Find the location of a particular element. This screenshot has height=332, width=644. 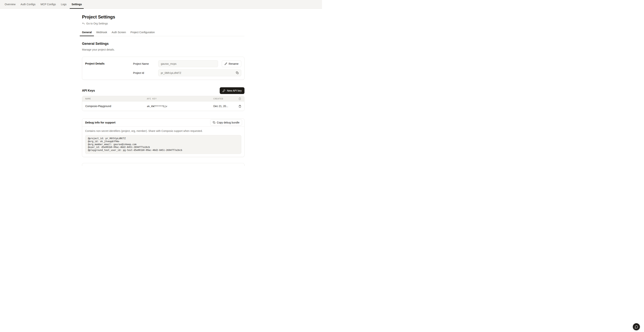

debug-info-title: Debug info for support is located at coordinates (100, 123).